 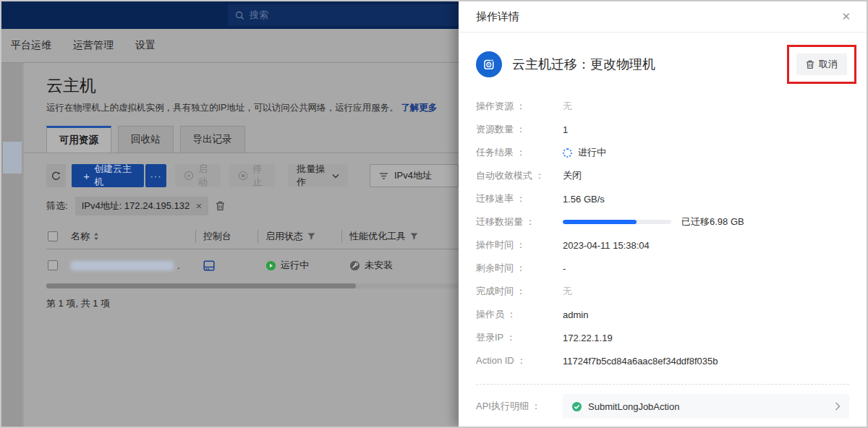 What do you see at coordinates (295, 265) in the screenshot?
I see `vm-status-text: 运行中` at bounding box center [295, 265].